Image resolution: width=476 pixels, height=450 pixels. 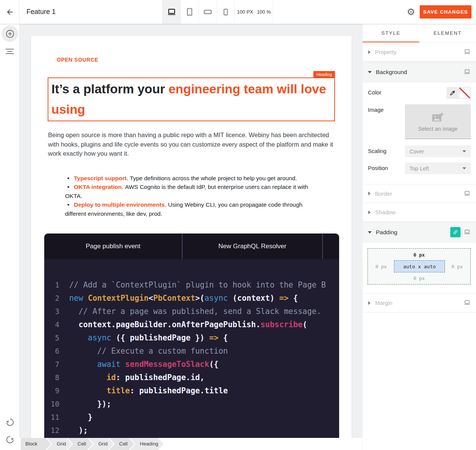 I want to click on line-number: 11, so click(x=52, y=417).